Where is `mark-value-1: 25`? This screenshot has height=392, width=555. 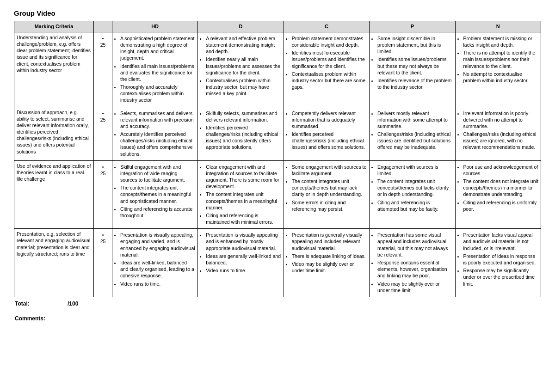
mark-value-1: 25 is located at coordinates (103, 120).